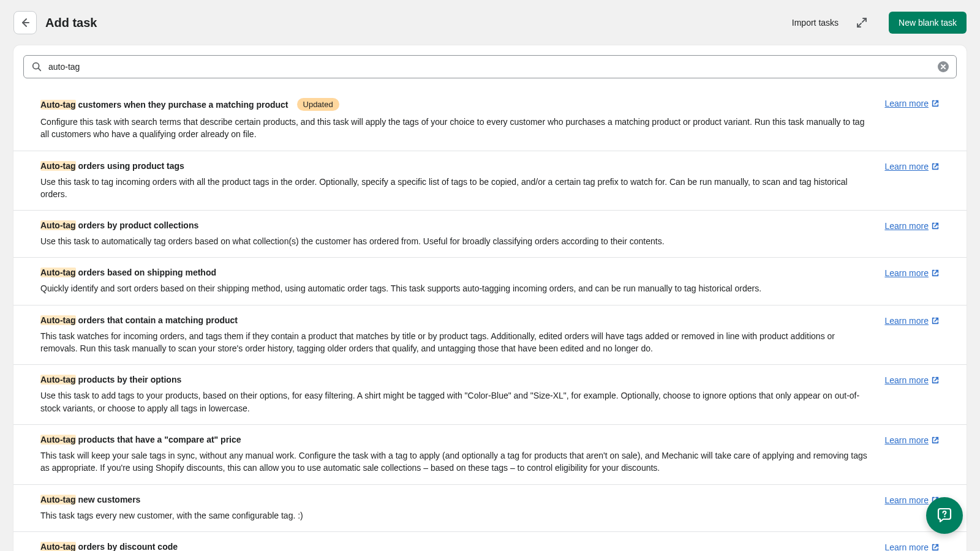 The width and height of the screenshot is (980, 551). I want to click on task-title-rest: orders using product tags, so click(130, 166).